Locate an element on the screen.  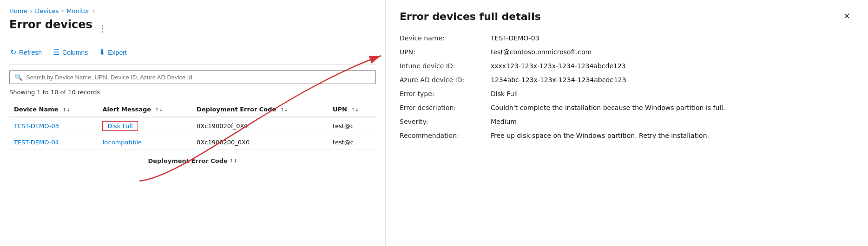
sort-upn-icon: ↑↓ is located at coordinates (355, 110).